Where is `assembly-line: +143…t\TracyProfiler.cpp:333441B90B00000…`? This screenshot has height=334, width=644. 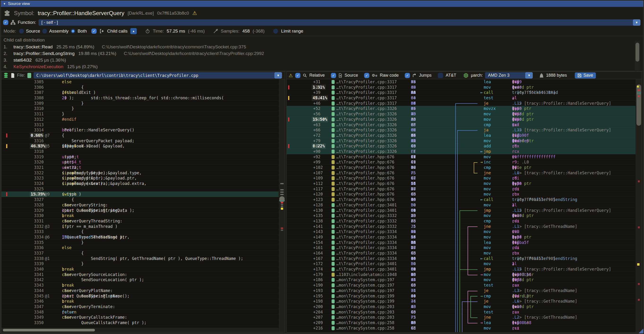 assembly-line: +143…t\TracyProfiler.cpp:333441B90B00000… is located at coordinates (461, 232).